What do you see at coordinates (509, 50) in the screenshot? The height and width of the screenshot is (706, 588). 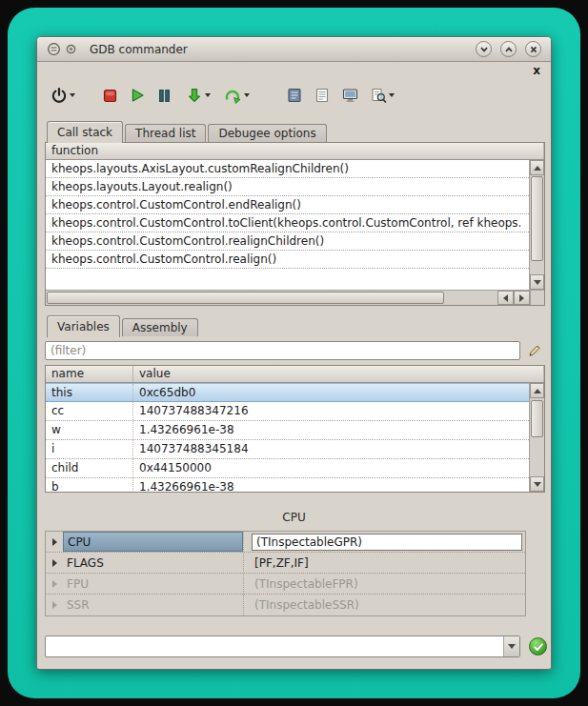 I see `chevron-up-icon` at bounding box center [509, 50].